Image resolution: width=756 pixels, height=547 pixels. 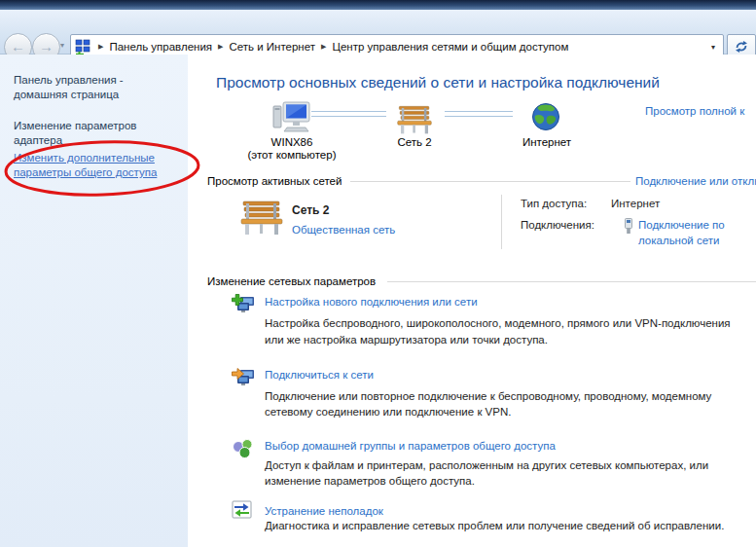 I want to click on connections-label: Подключения:, so click(x=558, y=225).